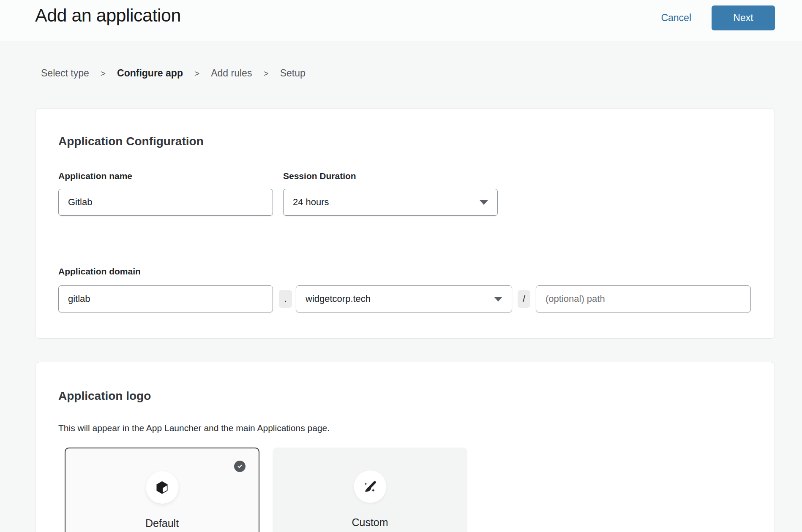  Describe the element at coordinates (338, 299) in the screenshot. I see `domain-select-value: widgetcorp.tech` at that location.